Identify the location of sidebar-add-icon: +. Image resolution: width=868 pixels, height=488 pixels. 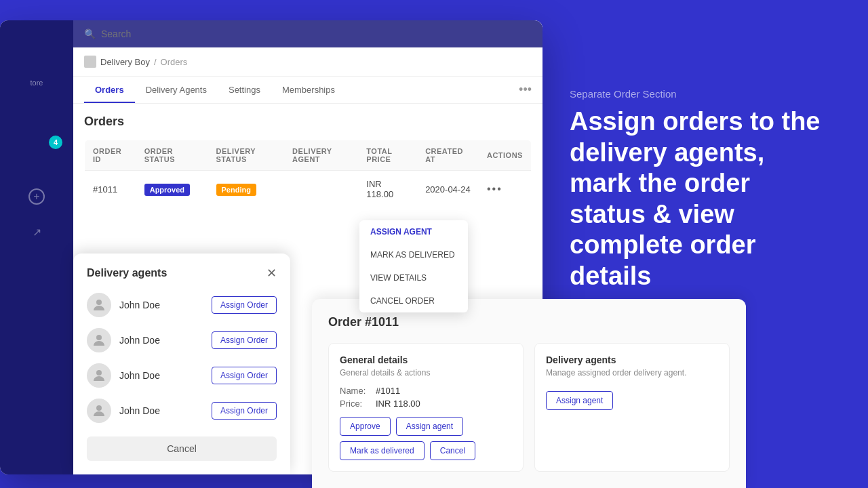
(37, 197).